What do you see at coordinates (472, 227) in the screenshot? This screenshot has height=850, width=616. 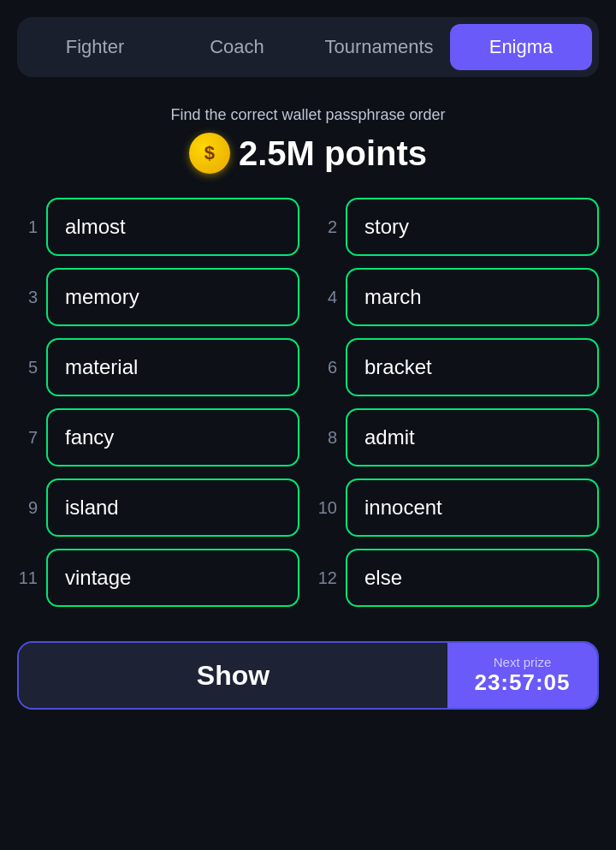 I see `word-box-2: story` at bounding box center [472, 227].